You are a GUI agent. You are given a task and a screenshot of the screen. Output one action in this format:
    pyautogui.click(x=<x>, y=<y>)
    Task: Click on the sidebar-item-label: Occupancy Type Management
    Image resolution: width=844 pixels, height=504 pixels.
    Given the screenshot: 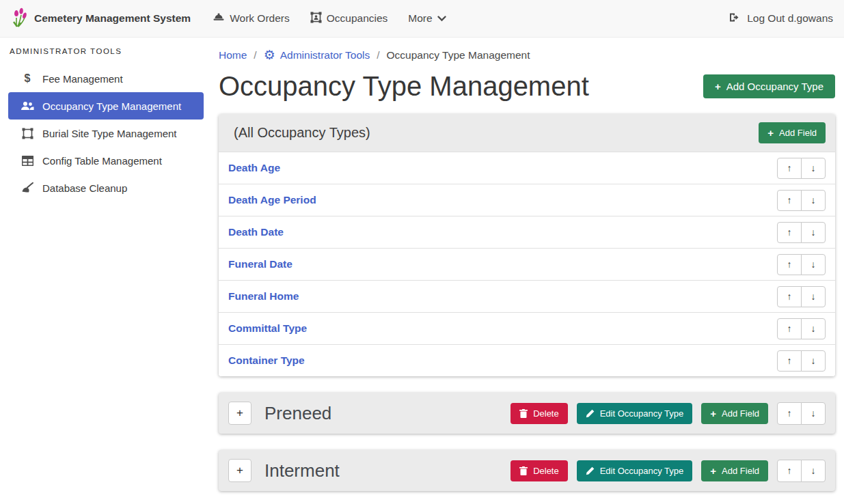 What is the action you would take?
    pyautogui.click(x=112, y=107)
    